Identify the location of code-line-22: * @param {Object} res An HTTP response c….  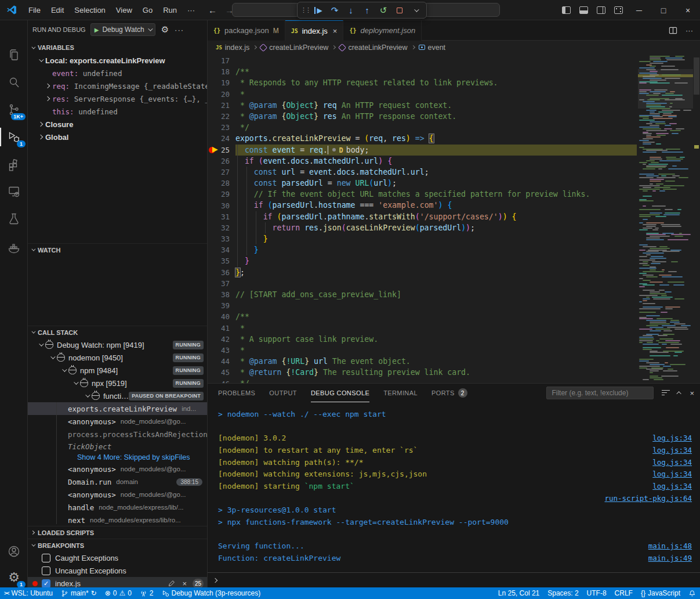
(436, 116).